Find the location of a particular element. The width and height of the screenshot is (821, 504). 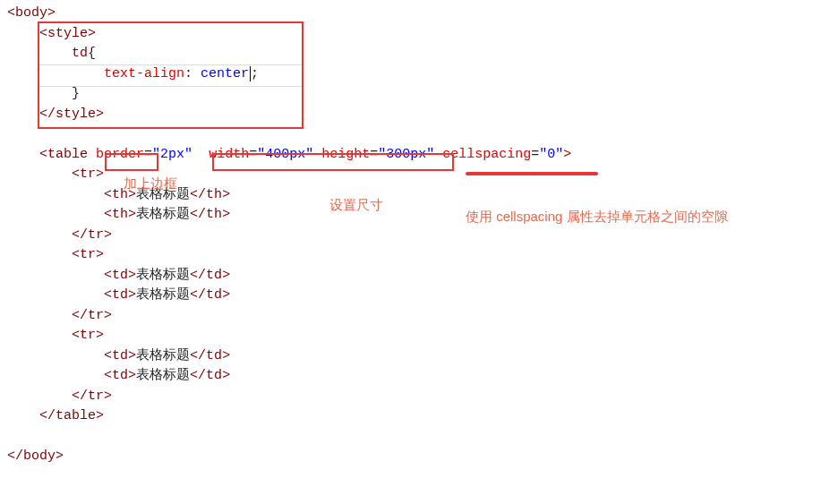

tag-table-open: <table is located at coordinates (64, 154).